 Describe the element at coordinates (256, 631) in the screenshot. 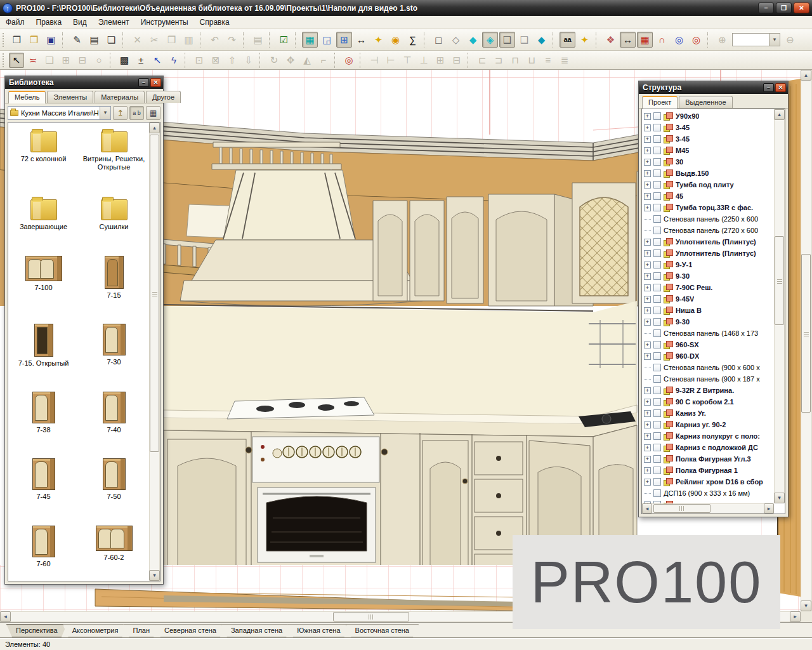

I see `view-tab-4: Западная стена` at that location.